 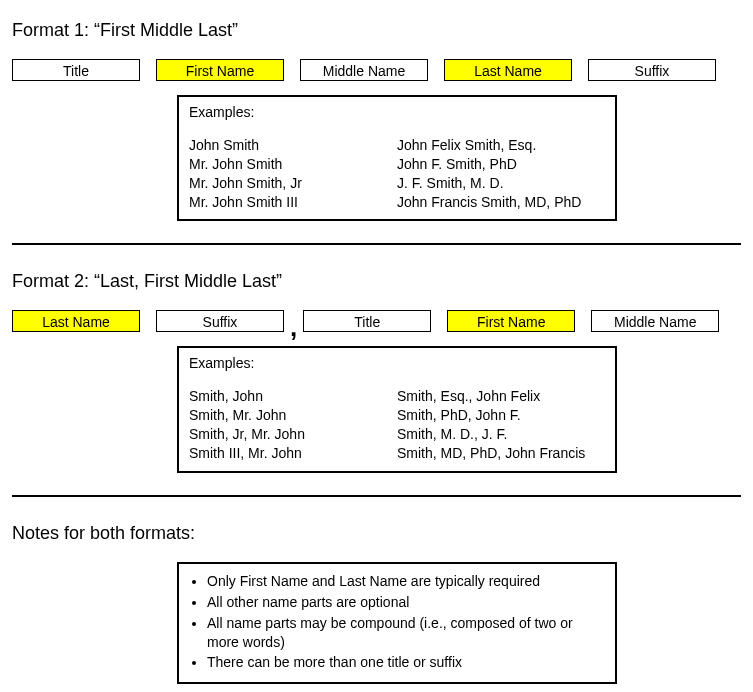 I want to click on example-item: John Felix Smith, Esq., so click(x=501, y=146).